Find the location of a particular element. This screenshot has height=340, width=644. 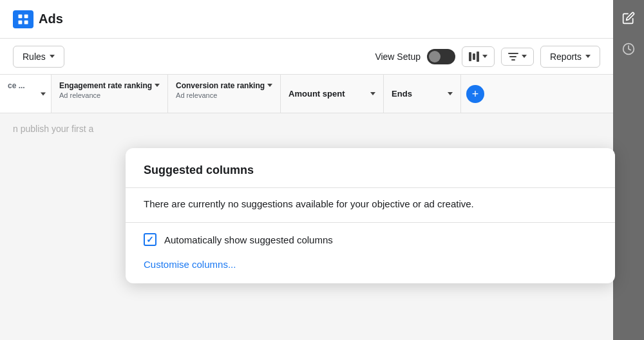

col-header-engagement: Engagement rate ranking Ad relevance is located at coordinates (109, 94).